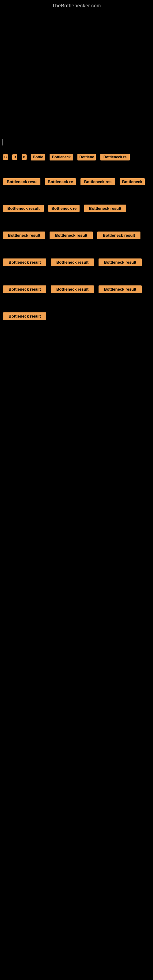 The height and width of the screenshot is (980, 153). What do you see at coordinates (22, 182) in the screenshot?
I see `bottleneck-label: Bottleneck resu` at bounding box center [22, 182].